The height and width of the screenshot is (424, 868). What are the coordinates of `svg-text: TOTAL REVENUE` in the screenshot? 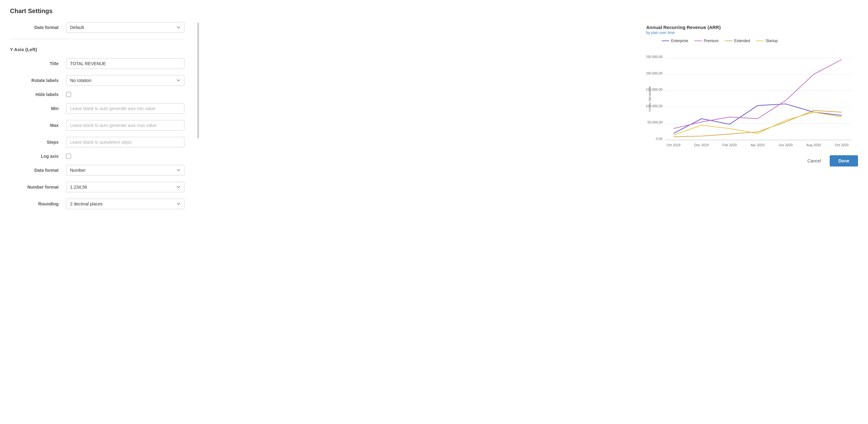 It's located at (650, 99).